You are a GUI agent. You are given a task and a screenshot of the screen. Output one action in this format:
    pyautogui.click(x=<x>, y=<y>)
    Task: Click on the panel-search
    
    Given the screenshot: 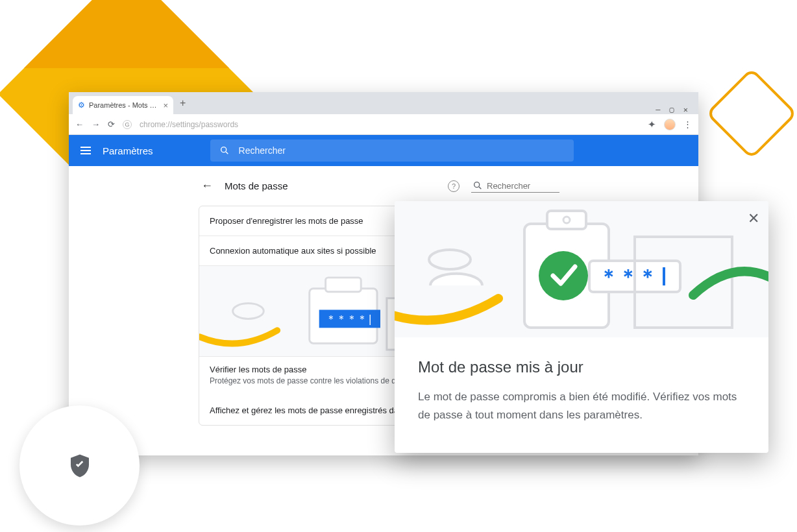 What is the action you would take?
    pyautogui.click(x=515, y=186)
    